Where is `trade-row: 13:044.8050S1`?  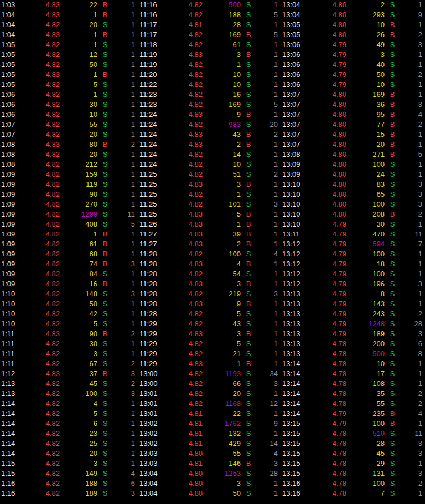 trade-row: 13:044.8050S1 is located at coordinates (209, 493).